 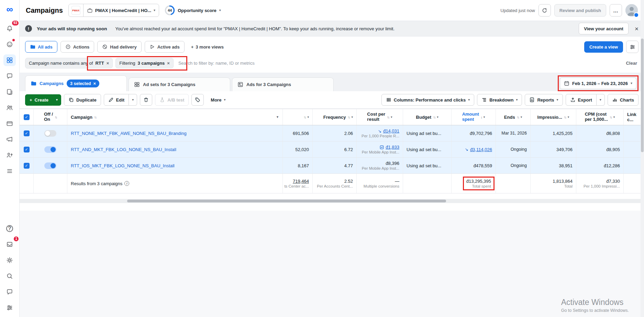 I want to click on date-range-selector: Feb 1, 2026 – Feb 23, 2026 ▾, so click(x=598, y=83).